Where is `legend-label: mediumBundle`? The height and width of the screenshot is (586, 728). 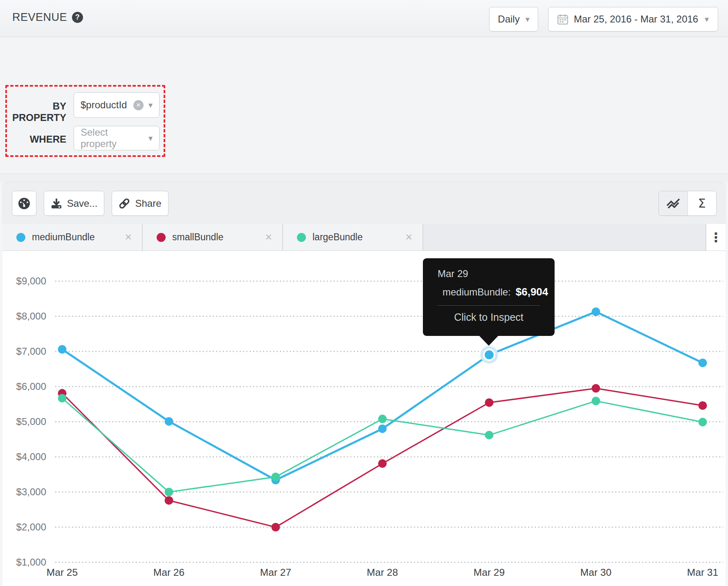
legend-label: mediumBundle is located at coordinates (75, 237).